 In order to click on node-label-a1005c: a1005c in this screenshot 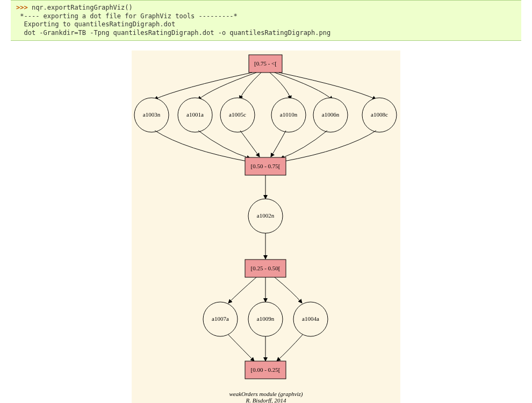, I will do `click(238, 114)`.